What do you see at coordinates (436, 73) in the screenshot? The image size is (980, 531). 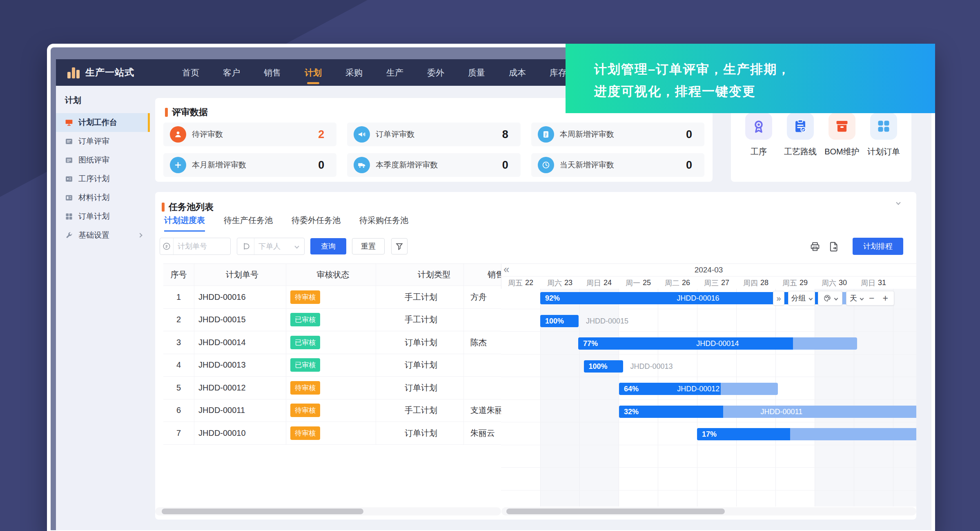 I see `nav-item-委外: 委外` at bounding box center [436, 73].